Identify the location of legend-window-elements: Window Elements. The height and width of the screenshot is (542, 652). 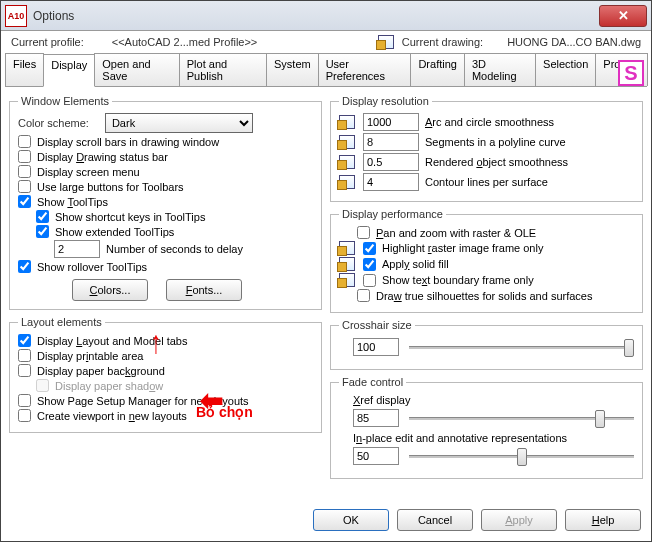
(65, 101).